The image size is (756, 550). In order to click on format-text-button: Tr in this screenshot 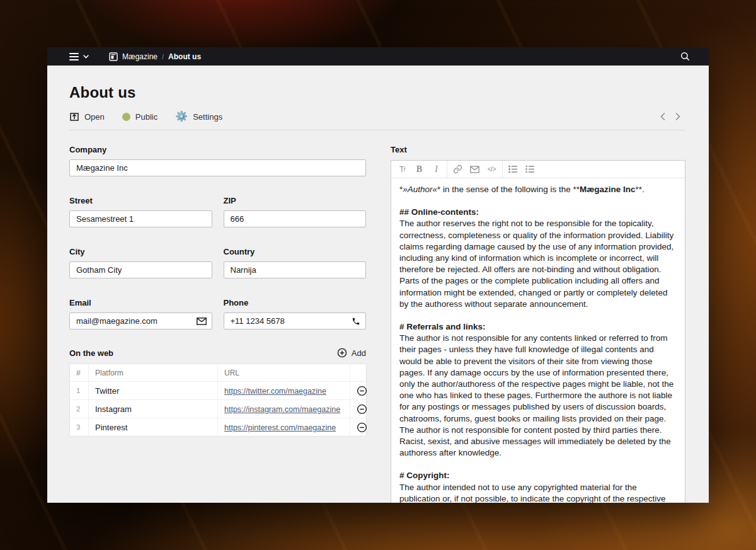, I will do `click(402, 169)`.